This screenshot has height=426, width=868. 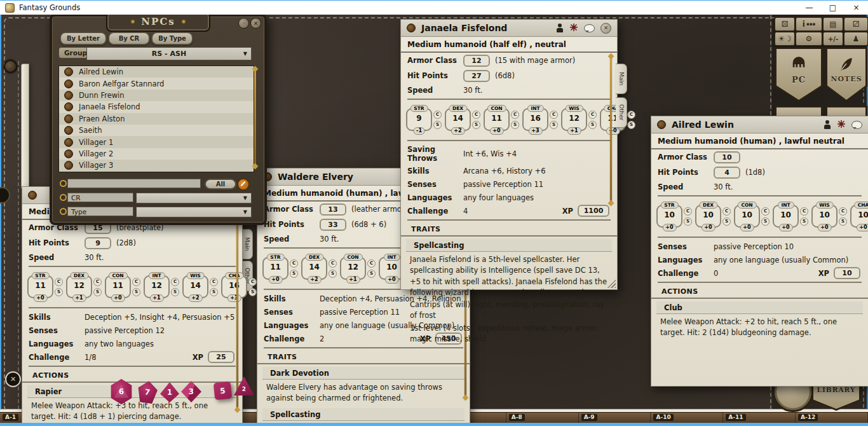 What do you see at coordinates (13, 379) in the screenshot?
I see `modifier-stack-icon` at bounding box center [13, 379].